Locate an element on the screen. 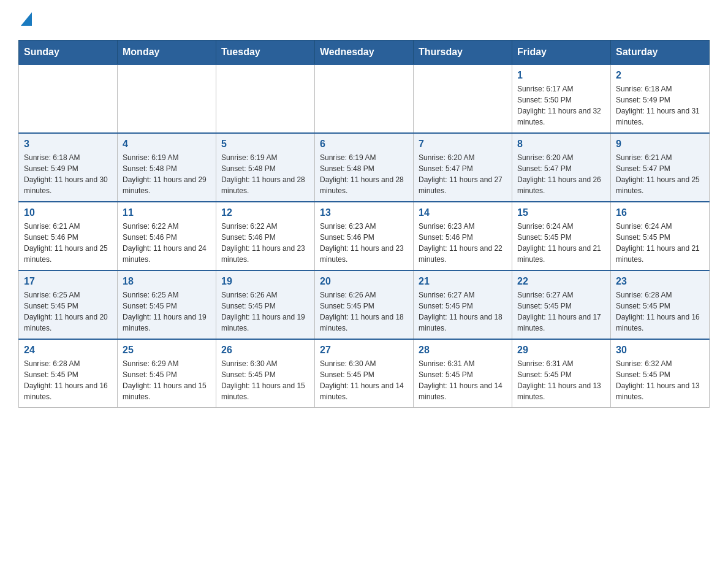 This screenshot has height=563, width=728. day-number: 16 is located at coordinates (660, 213).